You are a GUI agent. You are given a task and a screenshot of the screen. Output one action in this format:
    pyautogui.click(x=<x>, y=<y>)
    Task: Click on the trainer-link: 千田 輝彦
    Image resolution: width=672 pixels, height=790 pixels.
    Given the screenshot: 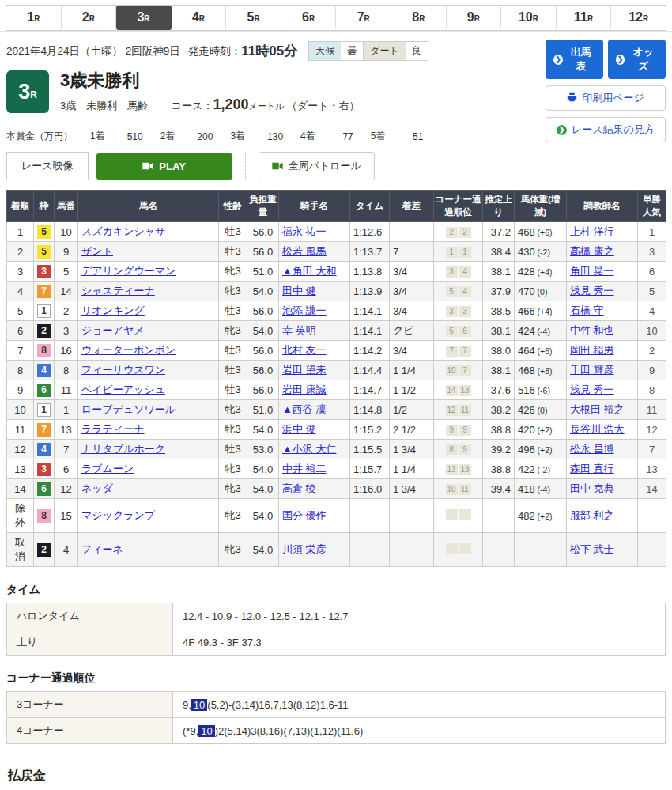 What is the action you would take?
    pyautogui.click(x=592, y=370)
    